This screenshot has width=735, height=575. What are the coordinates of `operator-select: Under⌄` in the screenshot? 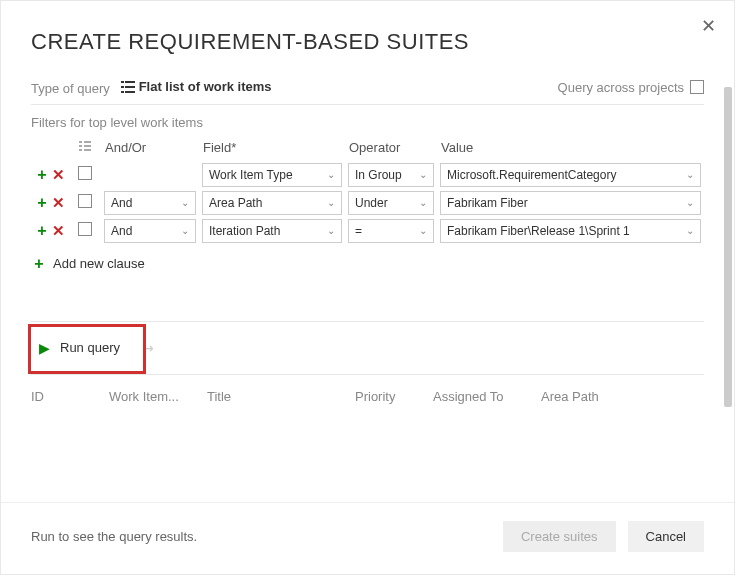 It's located at (391, 203).